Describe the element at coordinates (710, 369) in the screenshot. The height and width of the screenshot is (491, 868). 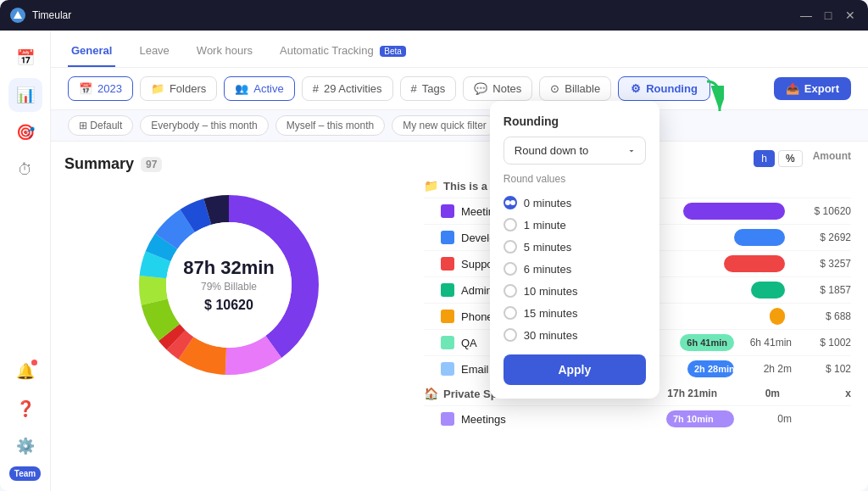
I see `email-bar: 2h 28min` at that location.